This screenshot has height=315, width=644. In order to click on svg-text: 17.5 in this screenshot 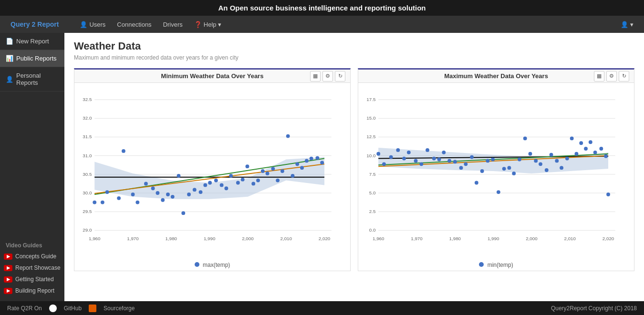, I will do `click(371, 99)`.